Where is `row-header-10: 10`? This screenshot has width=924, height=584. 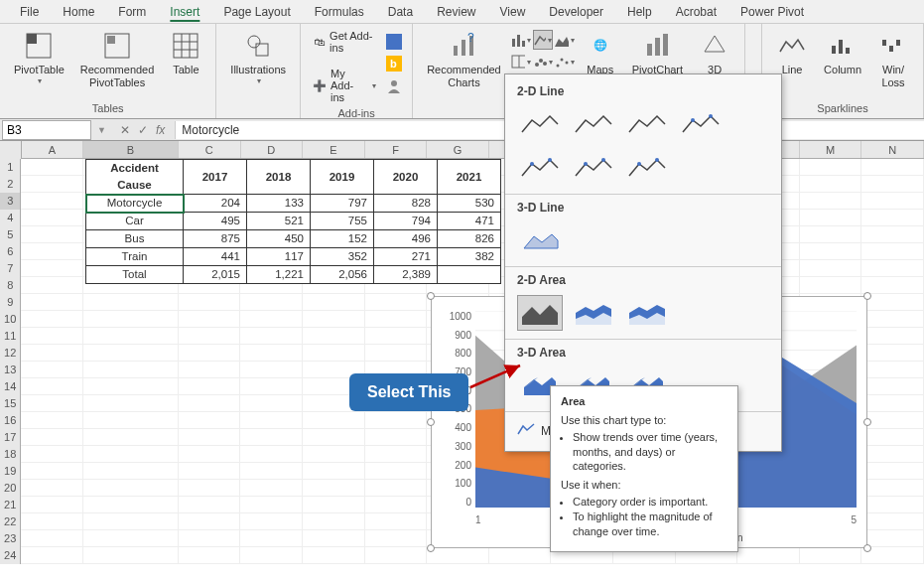 row-header-10: 10 is located at coordinates (10, 320).